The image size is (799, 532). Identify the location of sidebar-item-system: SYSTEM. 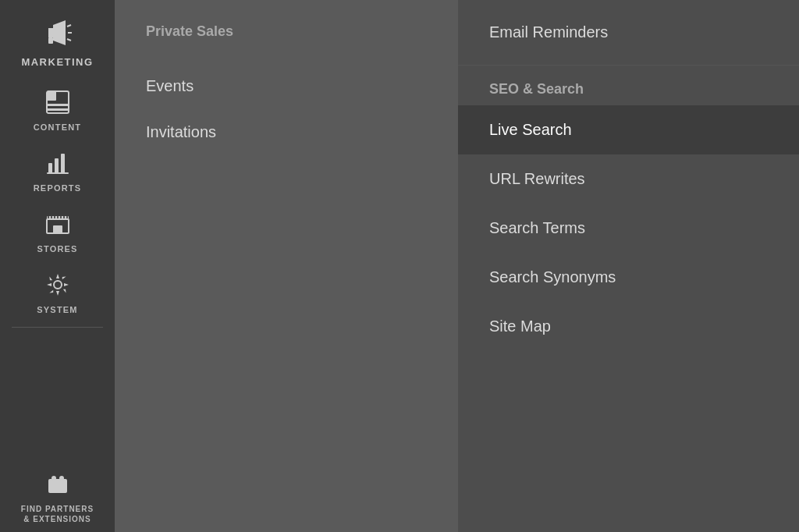
(58, 292).